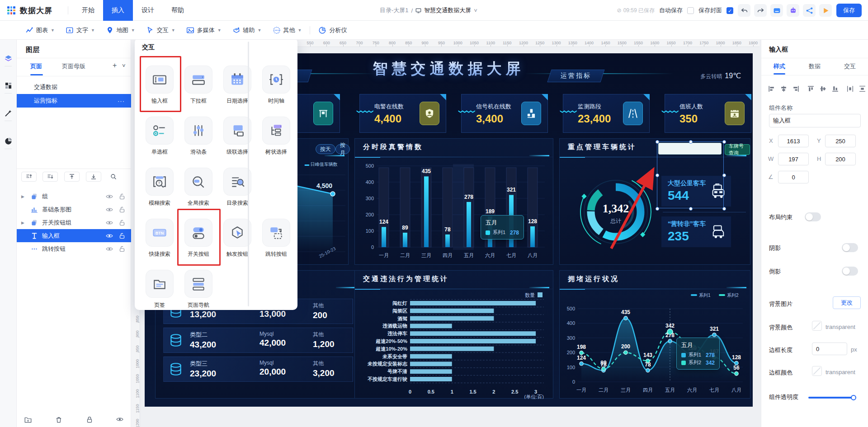 The width and height of the screenshot is (868, 427). Describe the element at coordinates (276, 239) in the screenshot. I see `popup-item-跳转按钮: 跳转按钮` at that location.